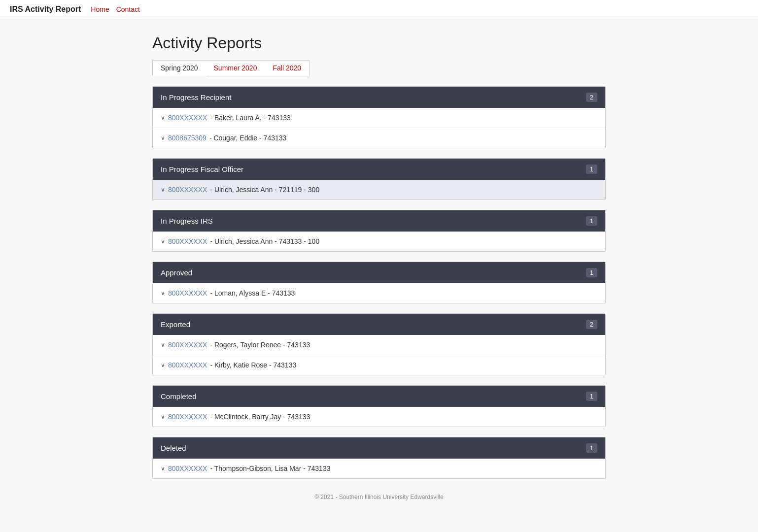 This screenshot has width=758, height=532. What do you see at coordinates (248, 138) in the screenshot?
I see `item-name: - Cougar, Eddie - 743133` at bounding box center [248, 138].